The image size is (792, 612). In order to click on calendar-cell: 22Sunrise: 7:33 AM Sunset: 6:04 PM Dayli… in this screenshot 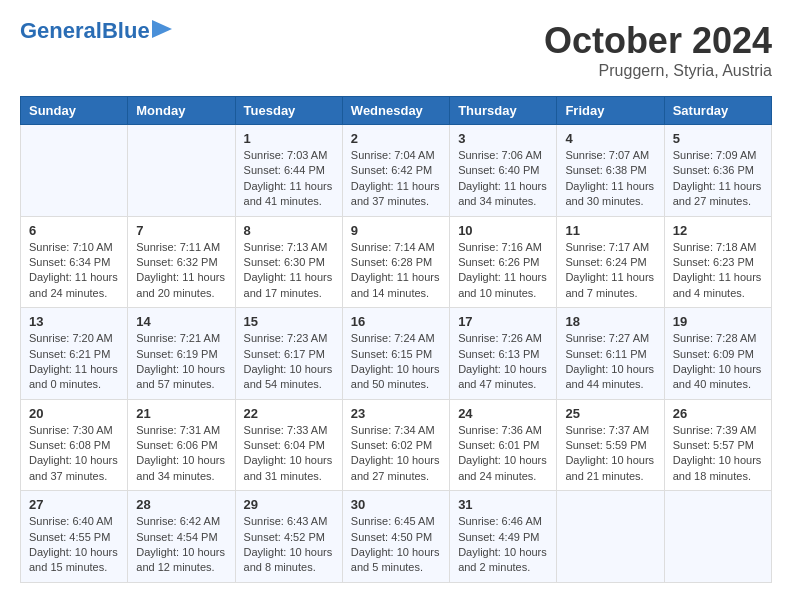, I will do `click(288, 445)`.